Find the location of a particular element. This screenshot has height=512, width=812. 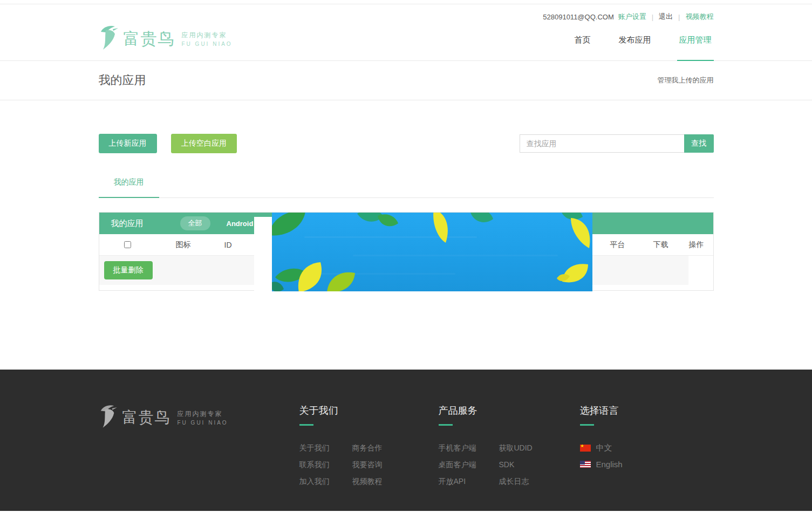

search-input is located at coordinates (602, 144).